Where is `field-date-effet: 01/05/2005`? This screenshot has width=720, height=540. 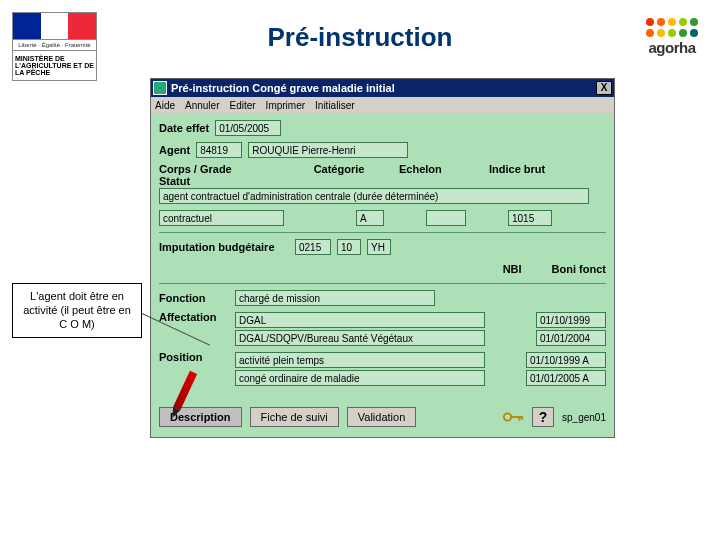
field-date-effet: 01/05/2005 is located at coordinates (248, 128).